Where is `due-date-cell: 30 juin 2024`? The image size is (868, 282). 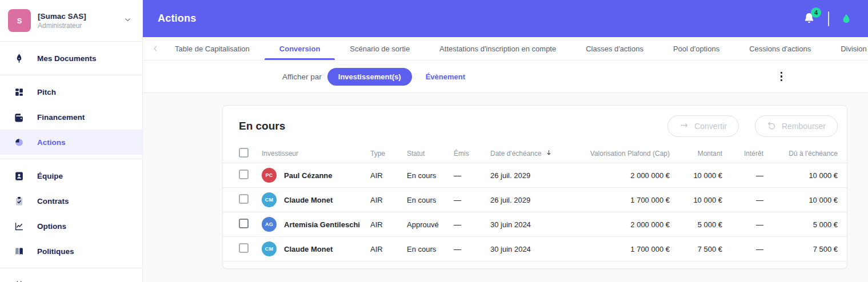 due-date-cell: 30 juin 2024 is located at coordinates (538, 225).